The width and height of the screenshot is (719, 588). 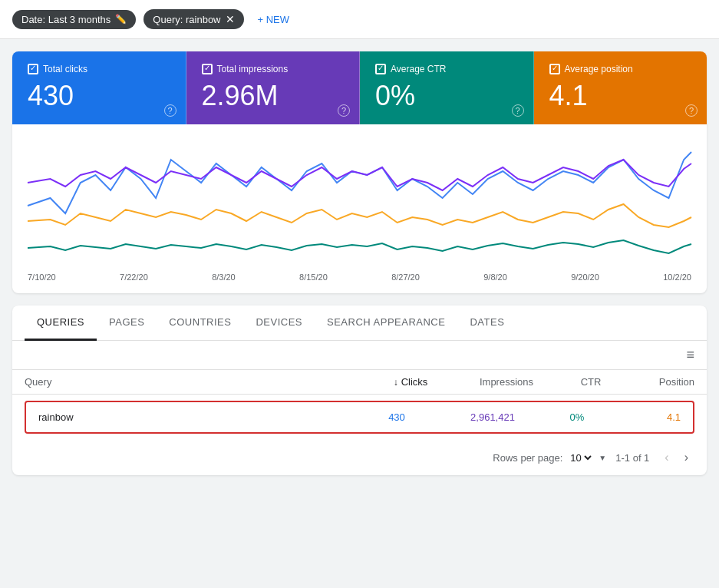 I want to click on position-checkbox, so click(x=555, y=69).